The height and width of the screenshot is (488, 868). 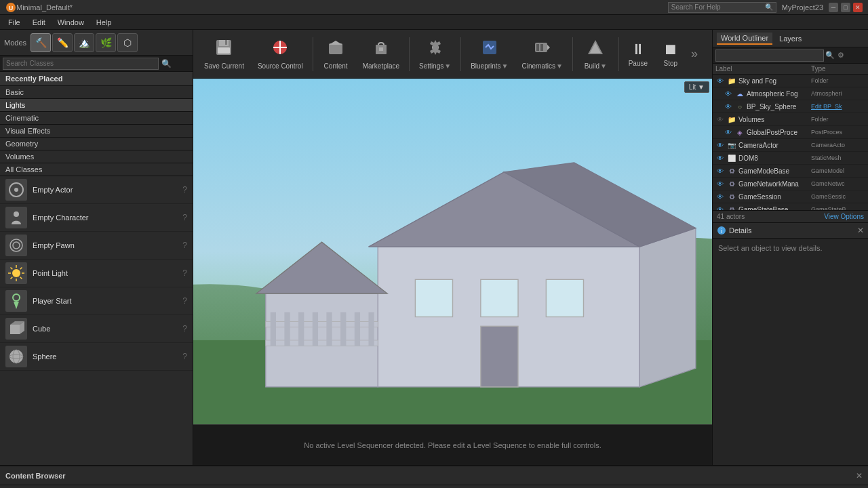 What do you see at coordinates (722, 230) in the screenshot?
I see `details-info-icon: i` at bounding box center [722, 230].